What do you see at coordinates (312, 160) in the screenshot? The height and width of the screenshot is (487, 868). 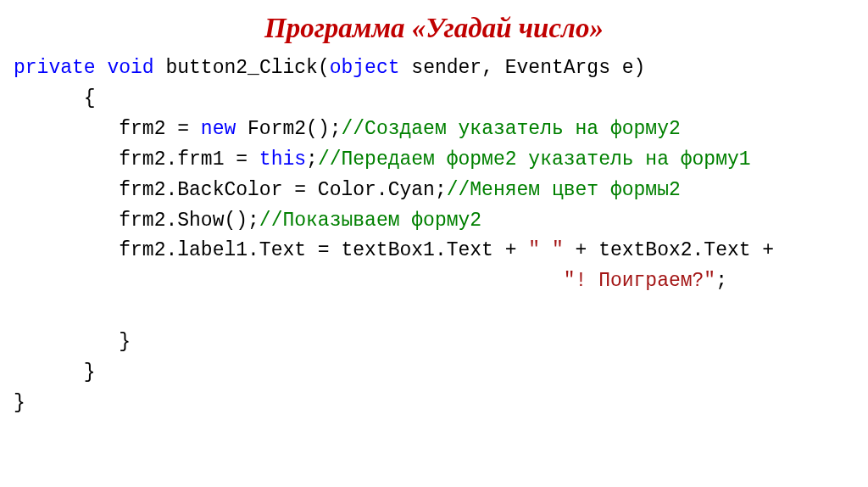 I see `line4b: ;` at bounding box center [312, 160].